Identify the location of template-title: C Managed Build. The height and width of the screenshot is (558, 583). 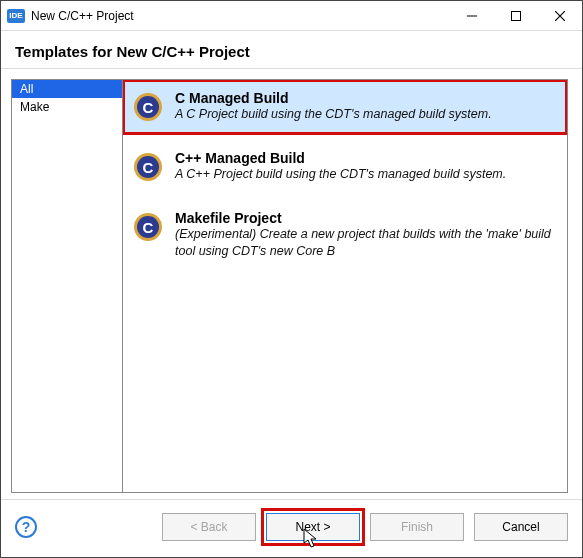
(366, 98).